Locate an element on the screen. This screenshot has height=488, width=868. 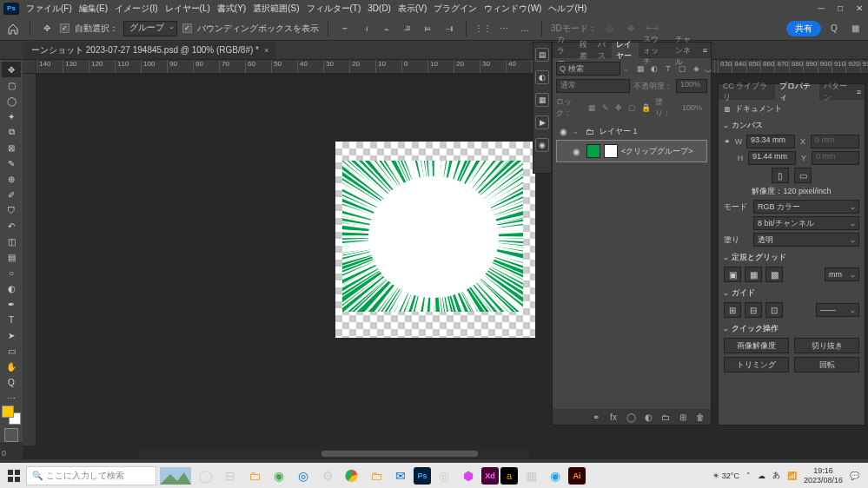
app-icon-3: ⬢ is located at coordinates (468, 476).